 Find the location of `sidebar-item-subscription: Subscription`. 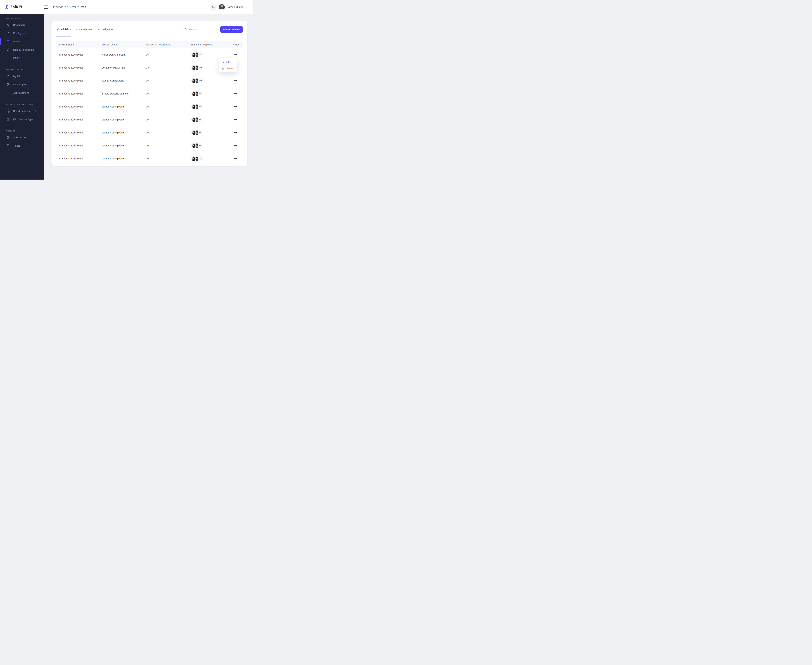

sidebar-item-subscription: Subscription is located at coordinates (22, 138).